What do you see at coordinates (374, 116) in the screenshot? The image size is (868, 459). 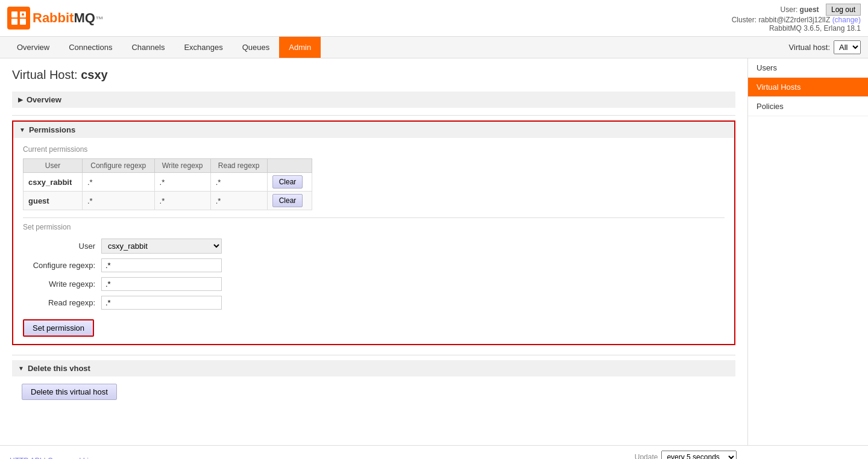 I see `divider` at bounding box center [374, 116].